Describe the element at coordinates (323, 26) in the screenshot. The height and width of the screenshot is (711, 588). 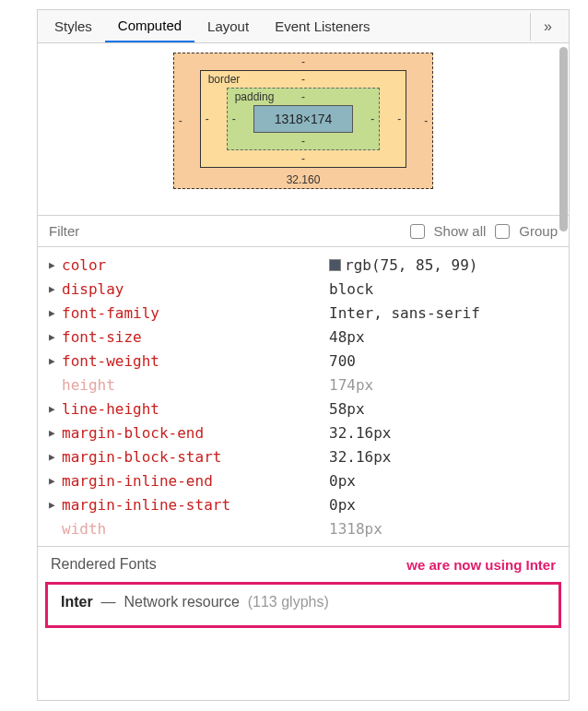
I see `tab-event-listeners: Event Listeners` at that location.